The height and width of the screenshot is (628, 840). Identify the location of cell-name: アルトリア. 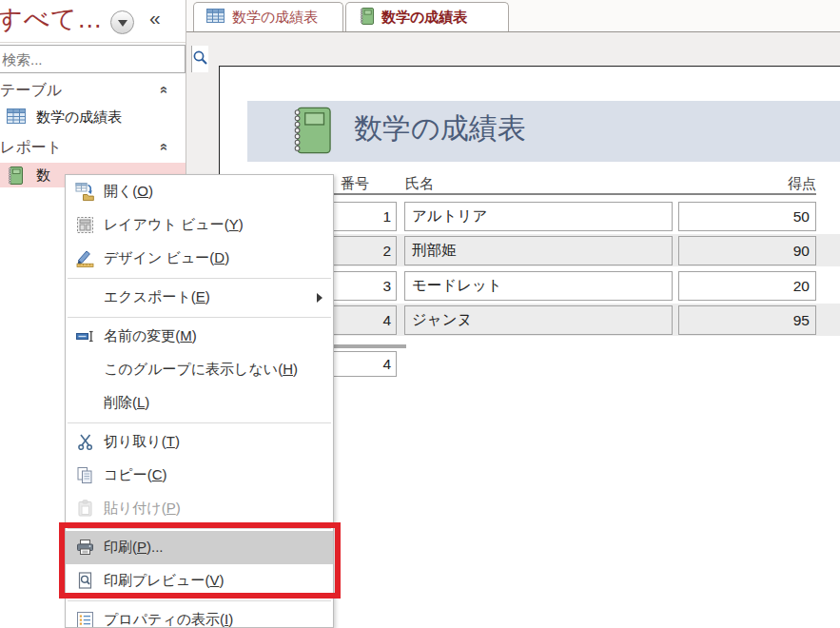
(538, 217).